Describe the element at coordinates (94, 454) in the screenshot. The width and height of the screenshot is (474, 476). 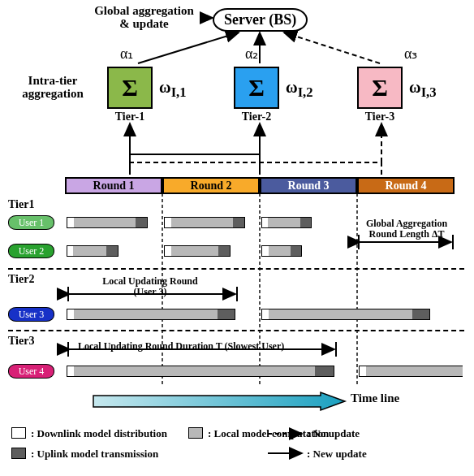
I see `legend-text-uplink: : Uplink model transmission` at that location.